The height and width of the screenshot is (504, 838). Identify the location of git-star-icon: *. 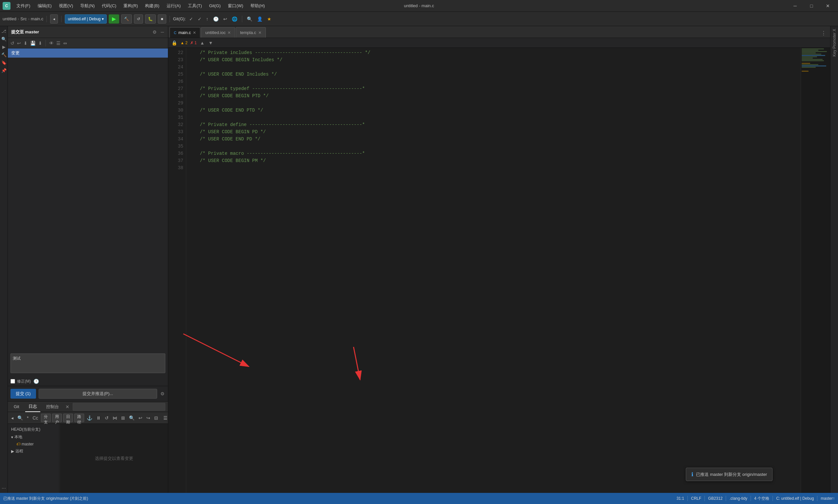
(28, 418).